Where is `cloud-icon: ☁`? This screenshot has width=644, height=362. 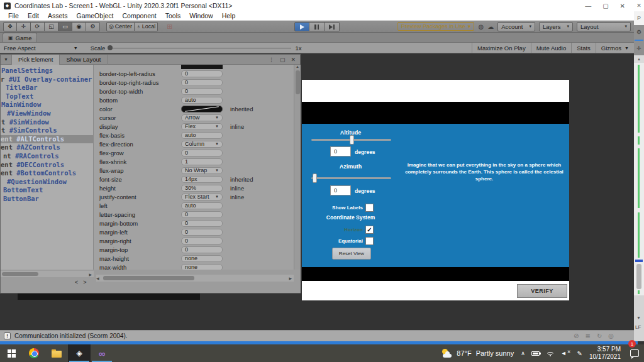
cloud-icon: ☁ is located at coordinates (491, 26).